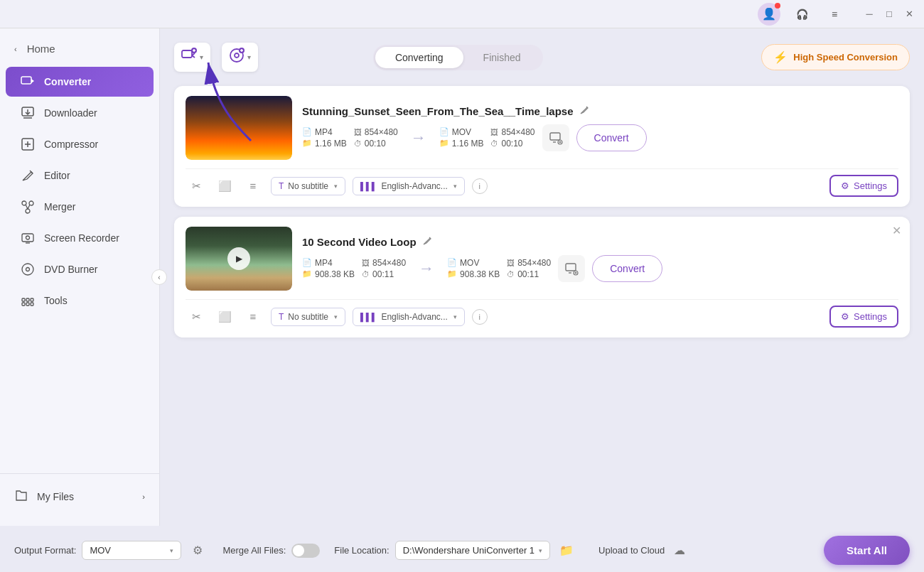 The height and width of the screenshot is (572, 924). Describe the element at coordinates (889, 14) in the screenshot. I see `maximize-button: □` at that location.